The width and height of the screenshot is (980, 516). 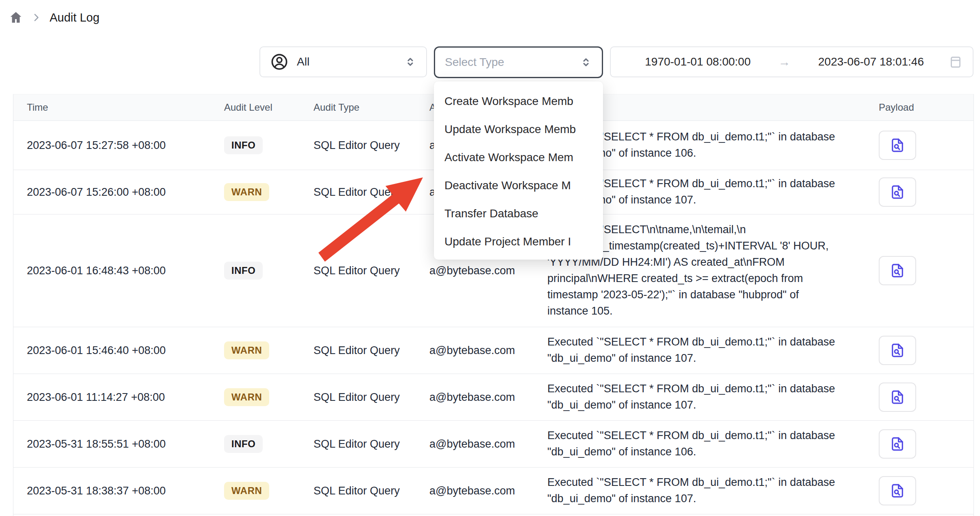 What do you see at coordinates (494, 515) in the screenshot?
I see `table-row-partial` at bounding box center [494, 515].